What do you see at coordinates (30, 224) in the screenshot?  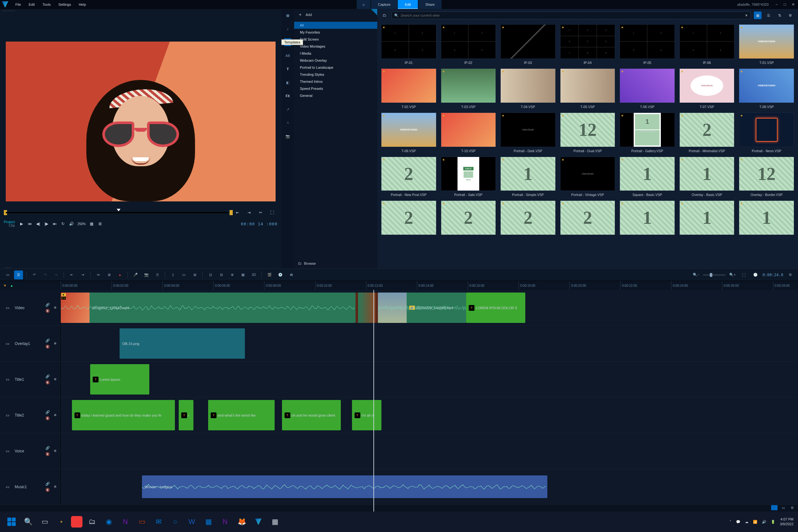 I see `prev-frame-button: ⏮` at bounding box center [30, 224].